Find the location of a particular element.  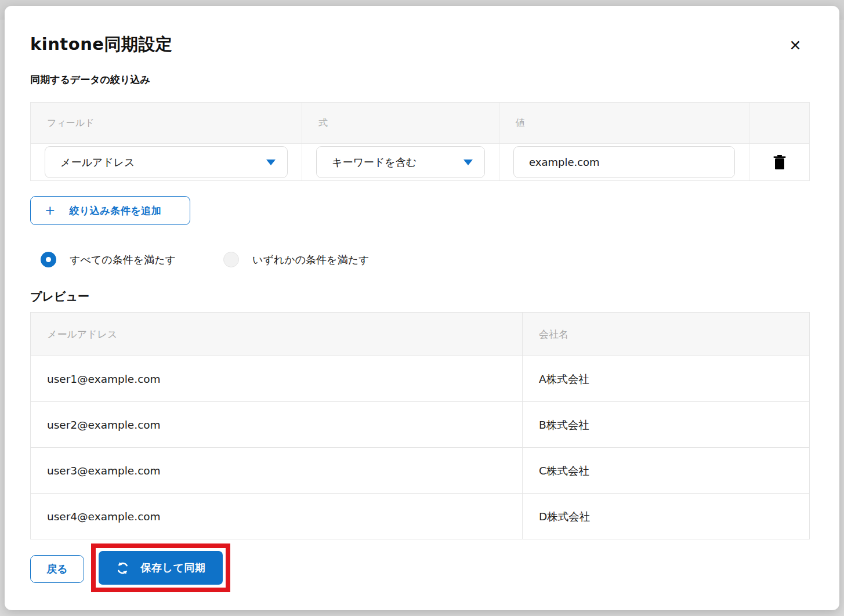

cell-email: user4@example.com is located at coordinates (277, 516).